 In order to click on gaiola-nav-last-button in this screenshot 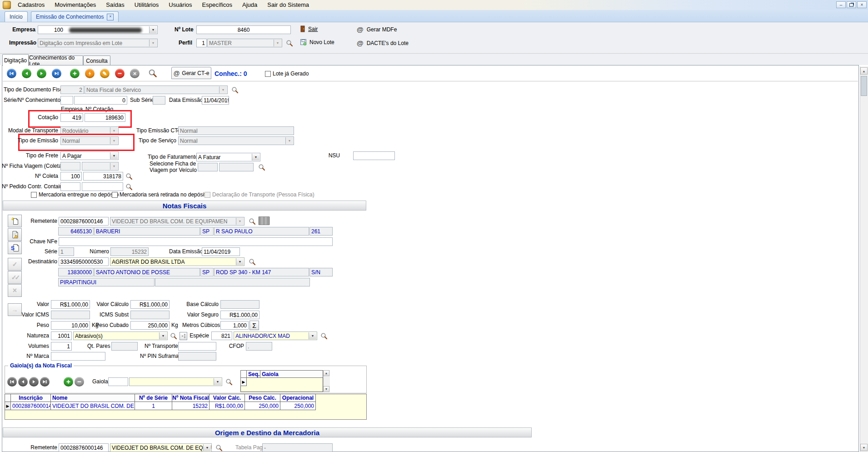, I will do `click(45, 382)`.